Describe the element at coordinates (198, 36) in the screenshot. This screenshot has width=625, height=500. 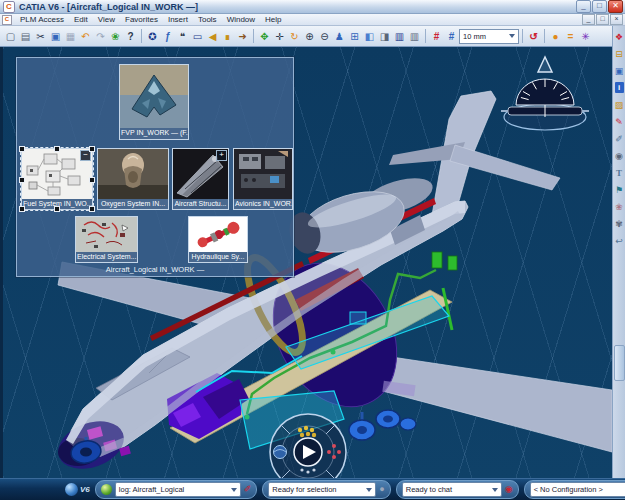
I see `screen-icon: ▭` at that location.